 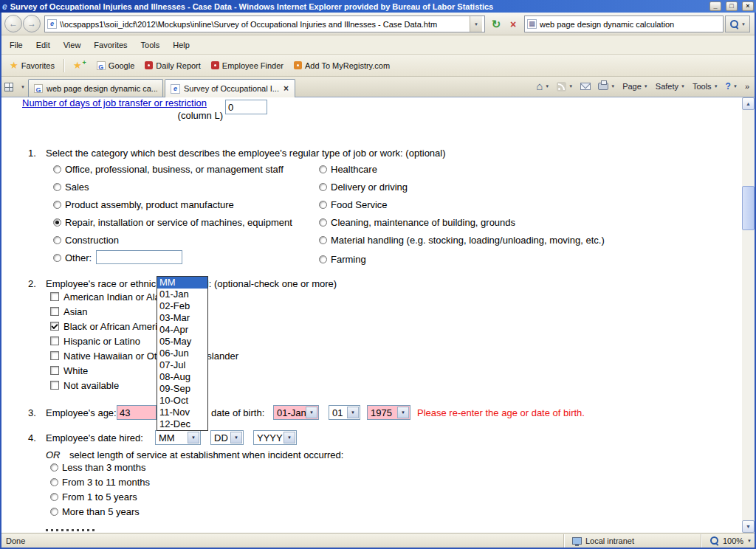 I want to click on favorites-link-label: Employee Finder, so click(x=252, y=66).